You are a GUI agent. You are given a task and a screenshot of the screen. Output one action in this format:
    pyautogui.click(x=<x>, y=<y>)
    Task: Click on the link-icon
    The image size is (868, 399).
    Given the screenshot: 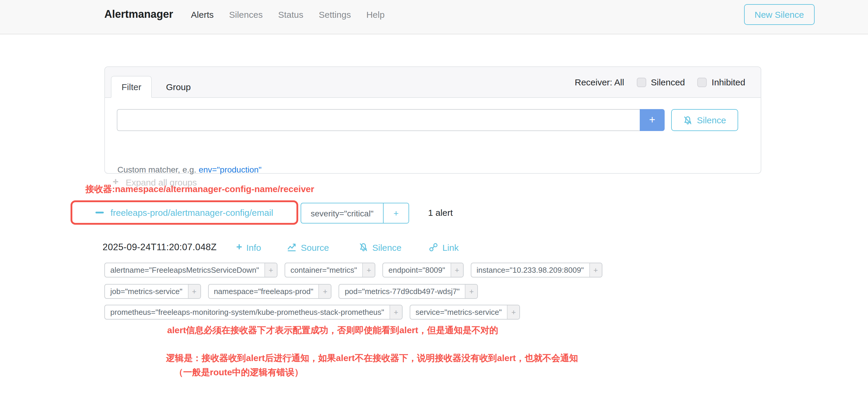 What is the action you would take?
    pyautogui.click(x=433, y=247)
    